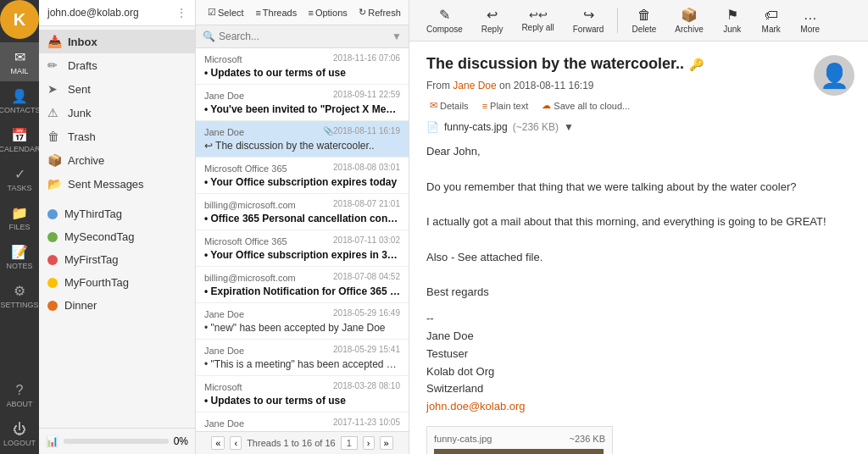 The height and width of the screenshot is (454, 868). What do you see at coordinates (444, 15) in the screenshot?
I see `compose-icon: ✎` at bounding box center [444, 15].